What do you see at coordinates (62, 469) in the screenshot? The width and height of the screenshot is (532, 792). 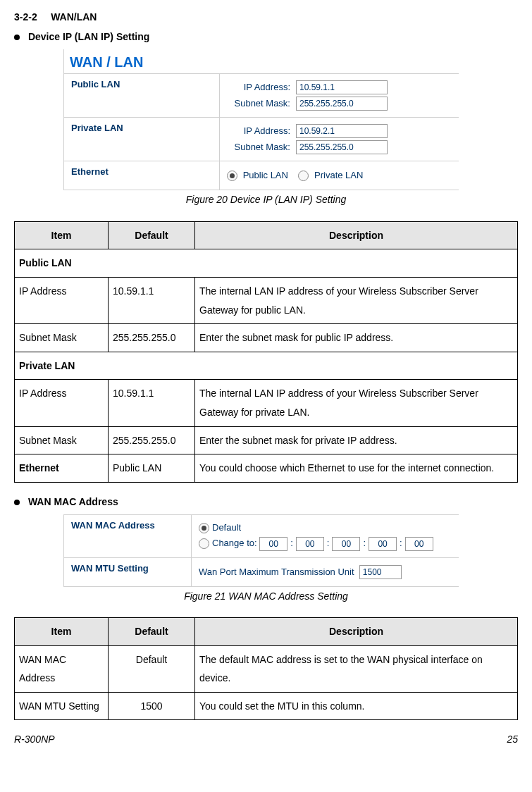 I see `cell-item: Ethernet` at bounding box center [62, 469].